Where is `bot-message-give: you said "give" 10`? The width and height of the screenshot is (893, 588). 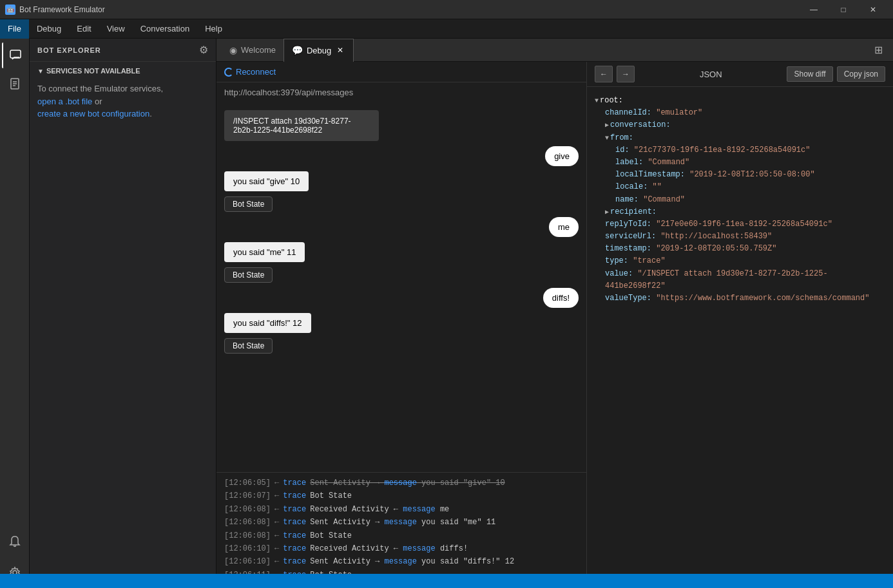 bot-message-give: you said "give" 10 is located at coordinates (267, 182).